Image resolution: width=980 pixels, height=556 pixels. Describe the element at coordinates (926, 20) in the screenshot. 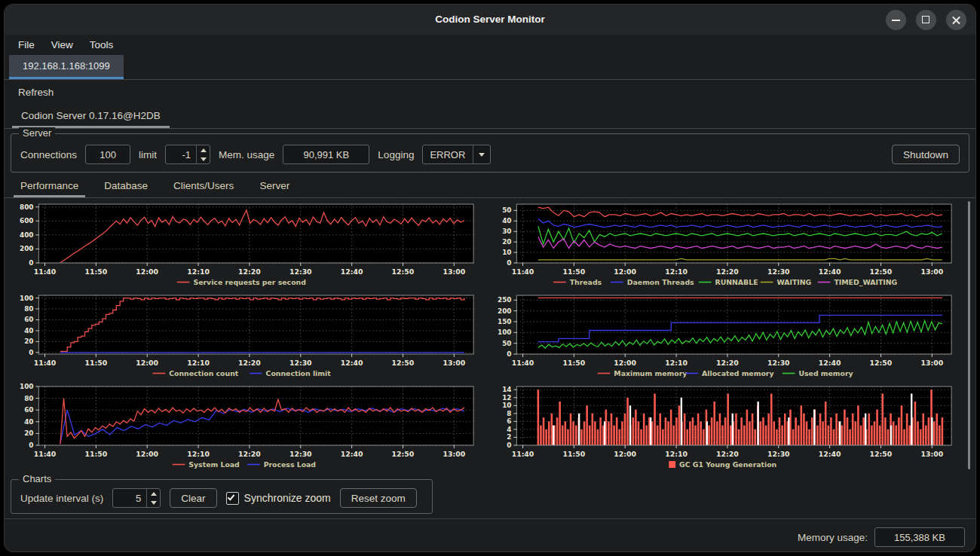

I see `maximize-button` at that location.